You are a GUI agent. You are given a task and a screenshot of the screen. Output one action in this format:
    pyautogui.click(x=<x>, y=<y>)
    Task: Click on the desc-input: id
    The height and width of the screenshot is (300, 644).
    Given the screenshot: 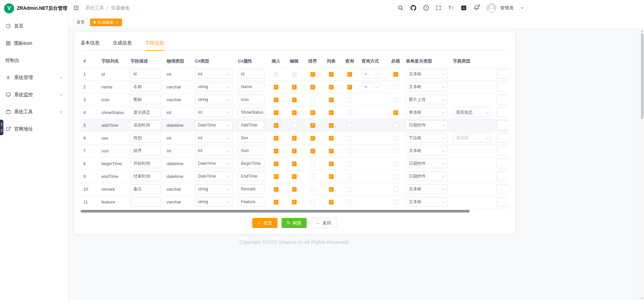 What is the action you would take?
    pyautogui.click(x=146, y=74)
    